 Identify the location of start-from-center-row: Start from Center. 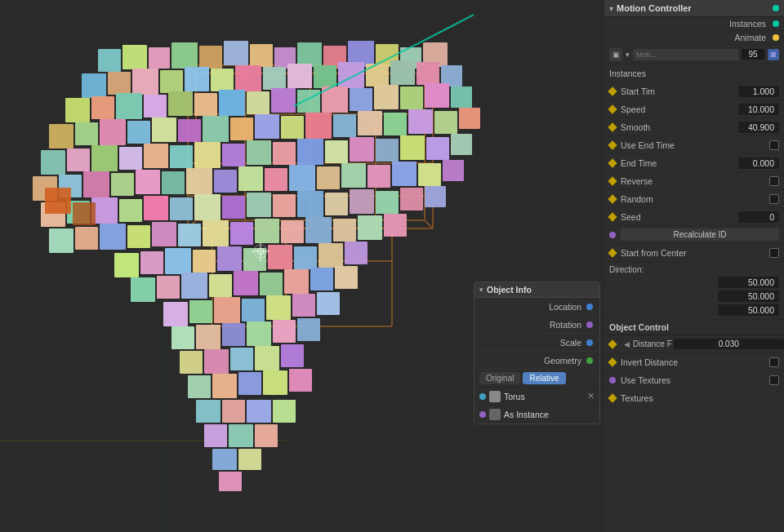
(694, 253).